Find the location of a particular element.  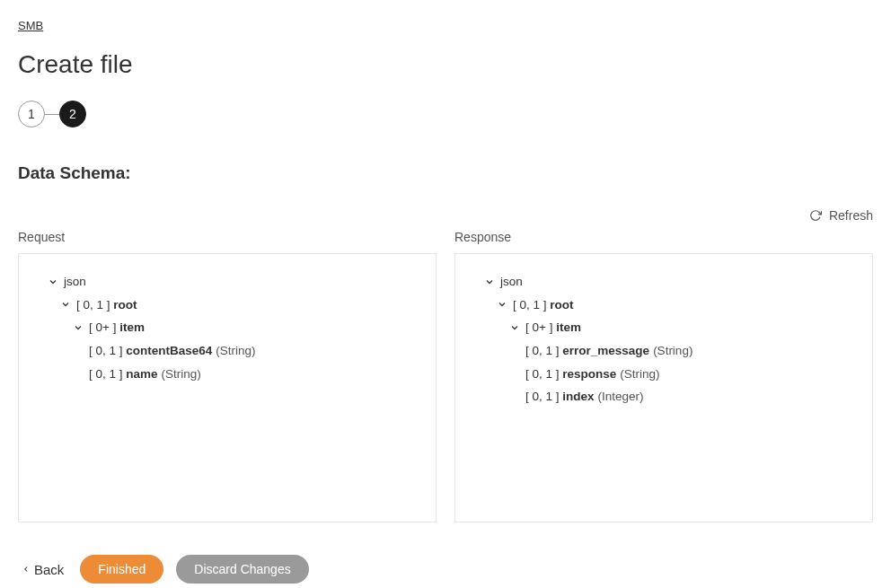

refresh-label: Refresh is located at coordinates (851, 215).